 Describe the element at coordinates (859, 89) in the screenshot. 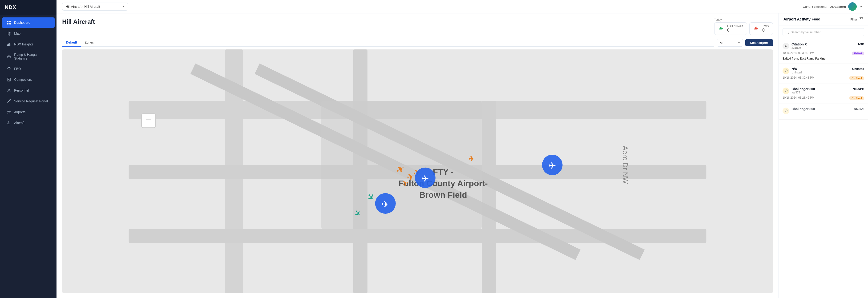

I see `tail-number: N806PH` at that location.